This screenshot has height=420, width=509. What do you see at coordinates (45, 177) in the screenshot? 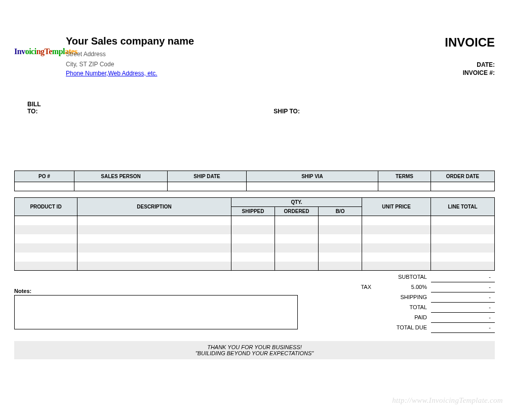
I see `col-po: PO #` at bounding box center [45, 177].